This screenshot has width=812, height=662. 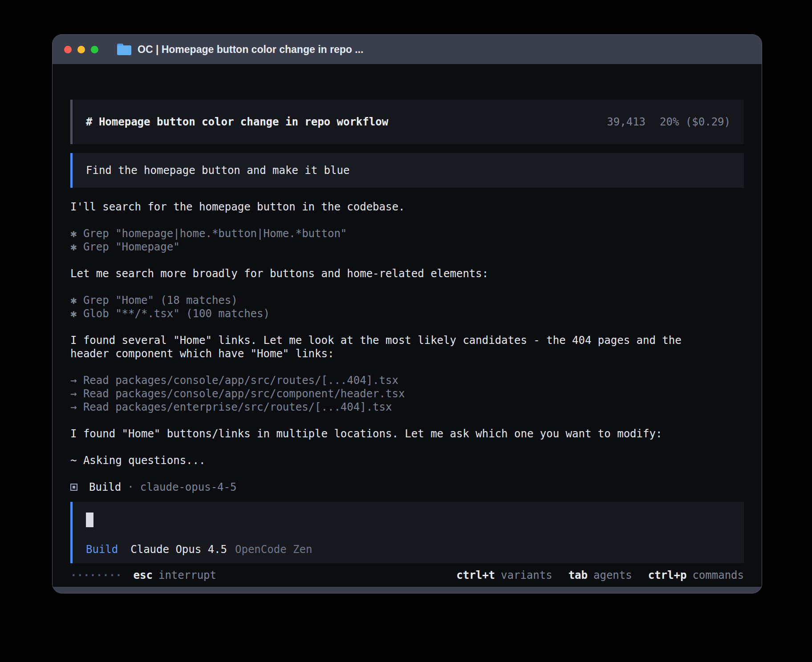 I want to click on shortcut-label: commands, so click(x=718, y=575).